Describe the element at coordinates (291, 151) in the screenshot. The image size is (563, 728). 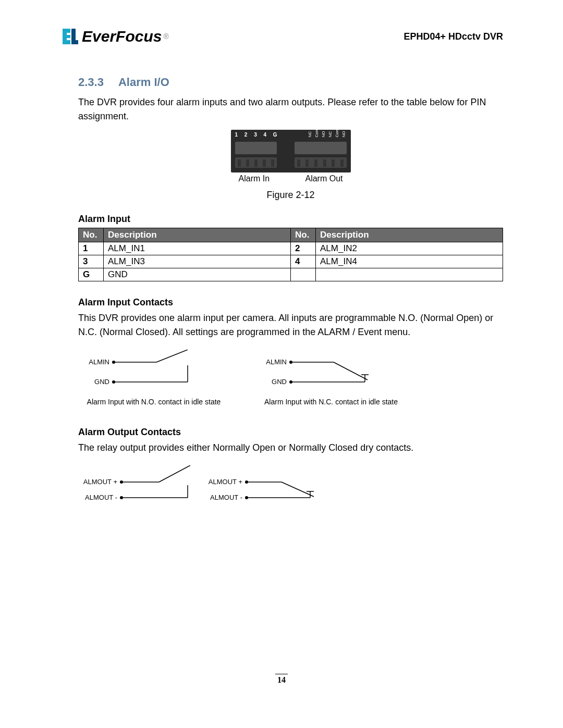
I see `hardware-photo: 1 2 3 4 G NC Com NO NC Com NO` at that location.